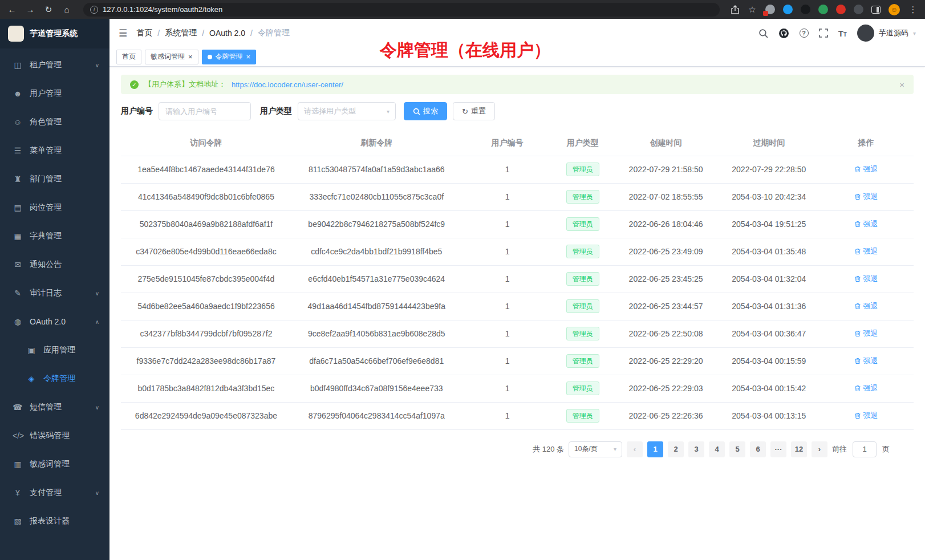  I want to click on expire-time-cell: 2054-03-10 20:42:34, so click(769, 197).